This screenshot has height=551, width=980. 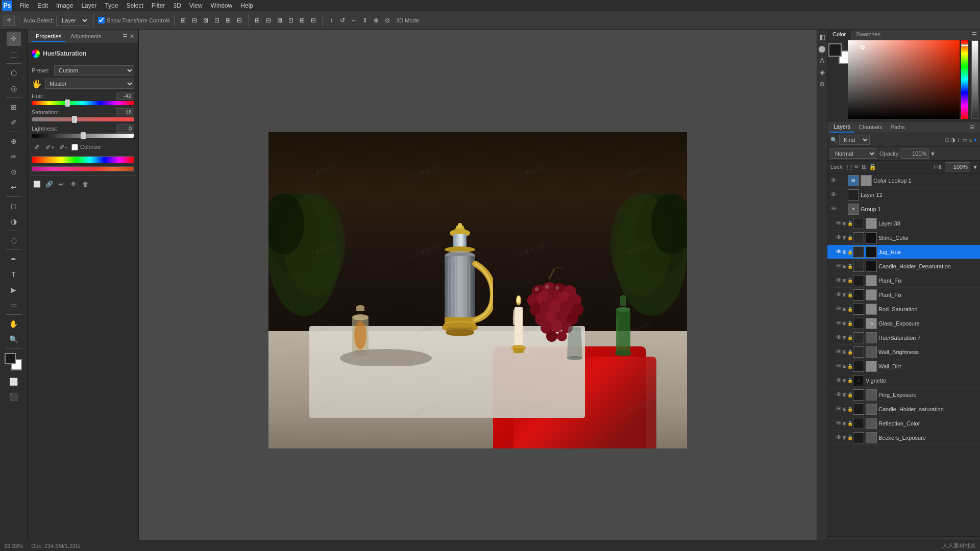 I want to click on menu-help: Help, so click(x=247, y=6).